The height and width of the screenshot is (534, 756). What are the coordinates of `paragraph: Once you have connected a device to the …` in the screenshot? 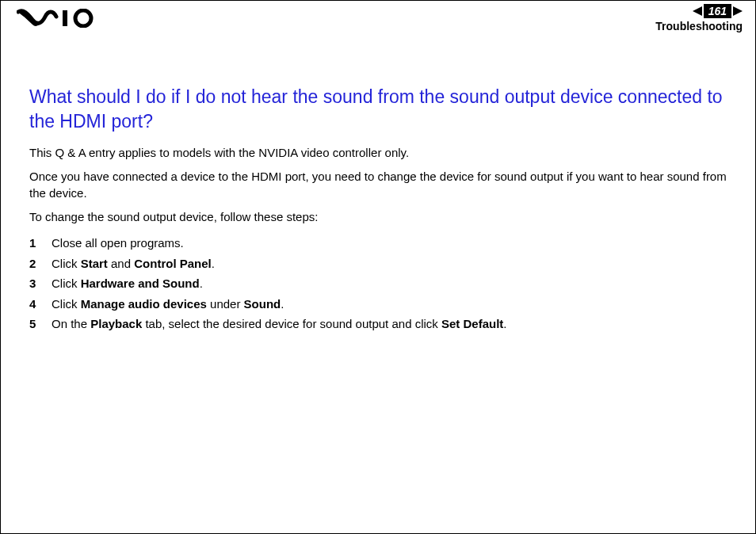 It's located at (378, 185).